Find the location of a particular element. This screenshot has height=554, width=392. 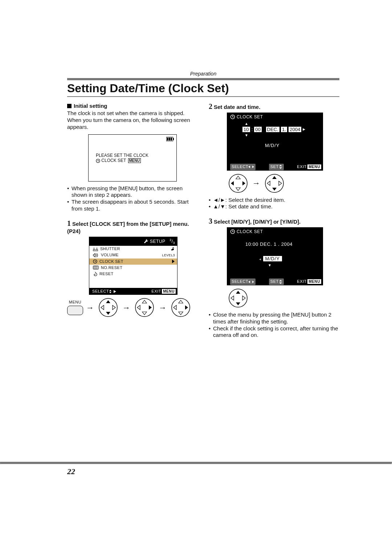

format-field: M/D/Y is located at coordinates (273, 258).